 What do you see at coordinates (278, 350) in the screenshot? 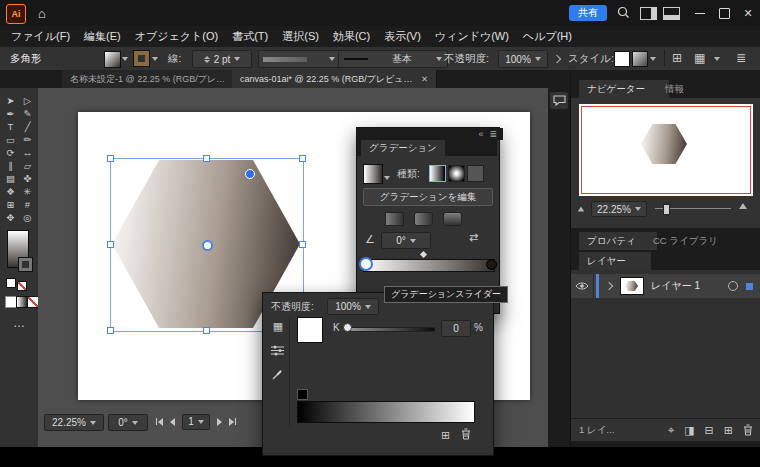
I see `color-sliders-icon` at bounding box center [278, 350].